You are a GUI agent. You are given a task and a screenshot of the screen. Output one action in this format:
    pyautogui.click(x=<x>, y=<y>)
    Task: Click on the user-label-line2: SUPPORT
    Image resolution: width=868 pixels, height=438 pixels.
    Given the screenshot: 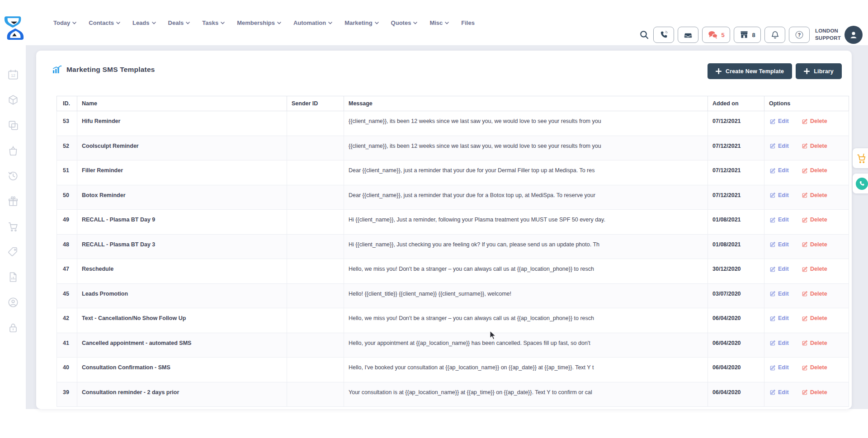 What is the action you would take?
    pyautogui.click(x=828, y=38)
    